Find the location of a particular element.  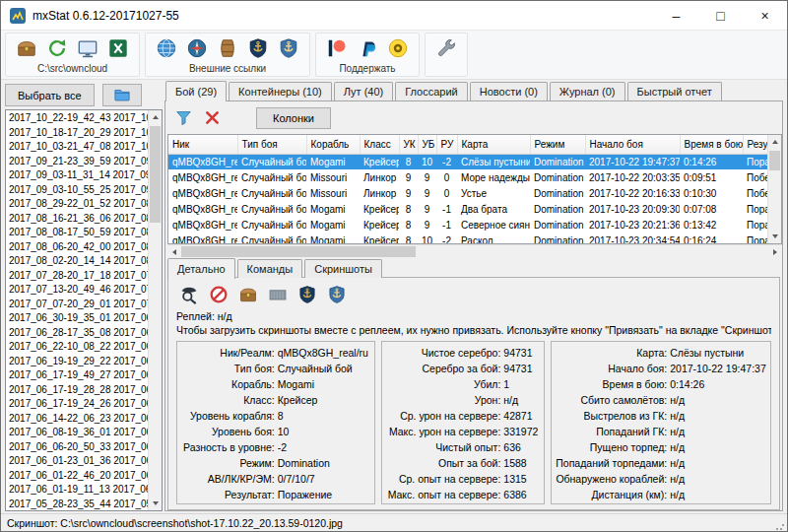

list-item: 2017_08_08-17_50_59 2017_08 is located at coordinates (79, 233).